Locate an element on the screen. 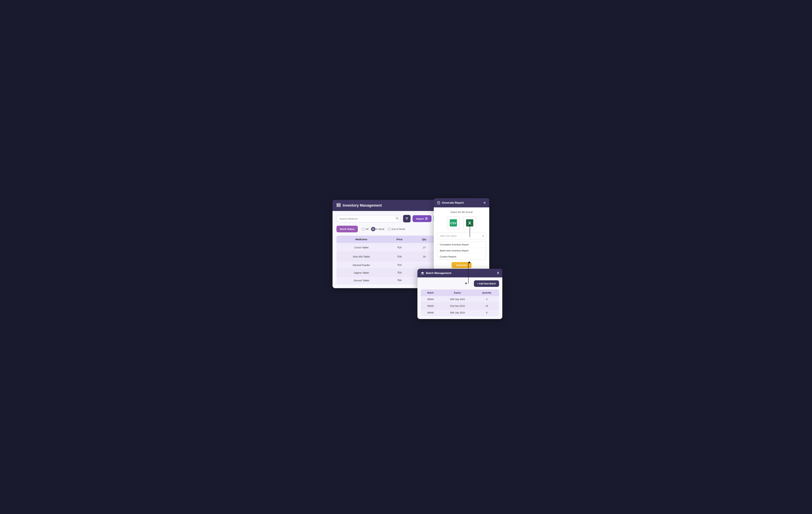 This screenshot has height=514, width=812. batch-number: 90044 is located at coordinates (431, 299).